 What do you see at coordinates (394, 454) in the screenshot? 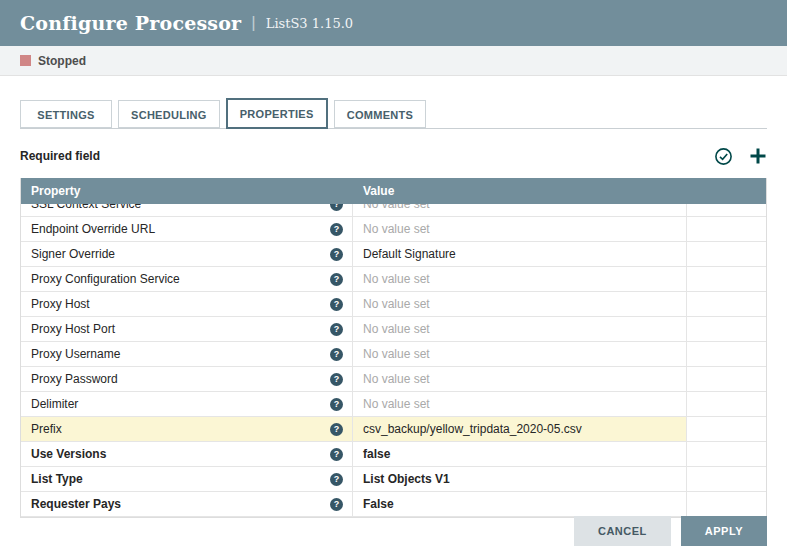
I see `table-row: Use Versions ? false` at bounding box center [394, 454].